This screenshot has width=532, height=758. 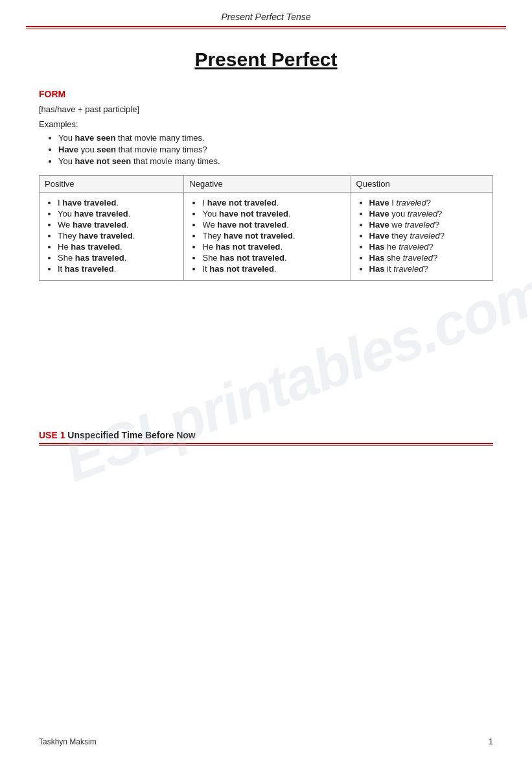 What do you see at coordinates (52, 435) in the screenshot?
I see `use-label: USE 1` at bounding box center [52, 435].